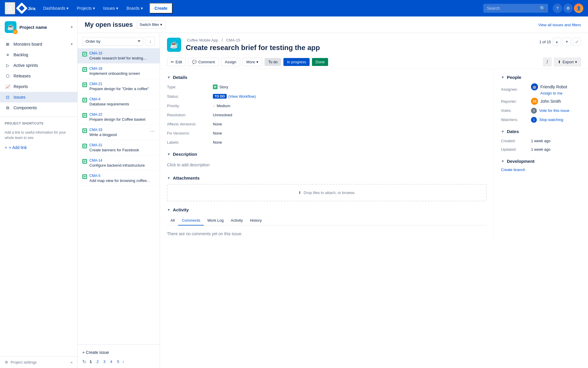 This screenshot has width=588, height=368. Describe the element at coordinates (374, 62) in the screenshot. I see `issue-toolbar: ✏ Edit 💬 Comment Assign More ▾ To do` at that location.